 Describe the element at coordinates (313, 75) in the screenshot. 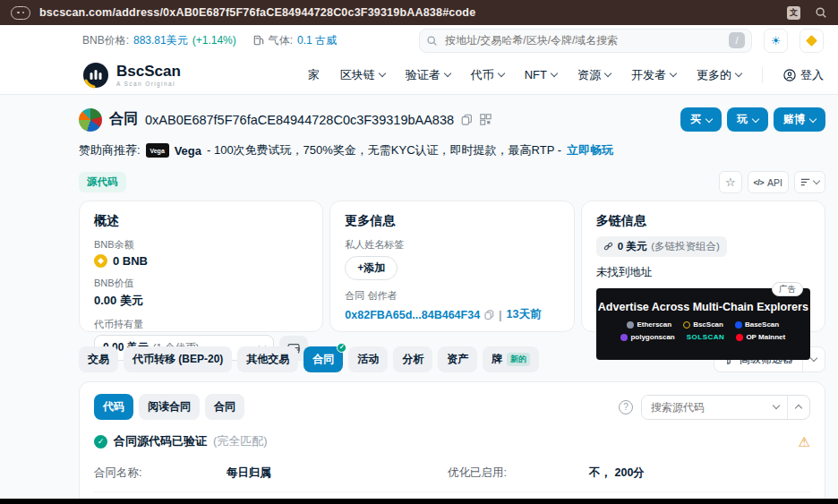

I see `nav-item-home: 家` at that location.